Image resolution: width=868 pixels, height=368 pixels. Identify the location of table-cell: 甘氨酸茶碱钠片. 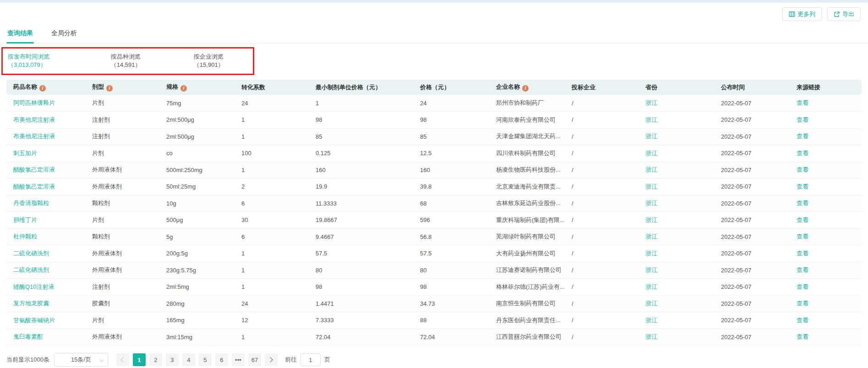
(46, 320).